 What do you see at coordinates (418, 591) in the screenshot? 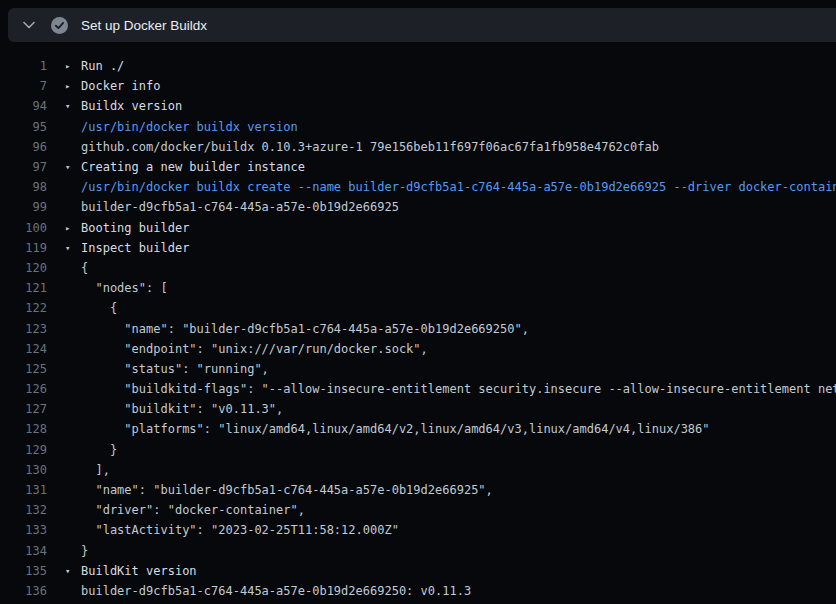
I see `log-line: 136builder-d9cfb5a1-c764-445a-a57e-0b19d…` at bounding box center [418, 591].